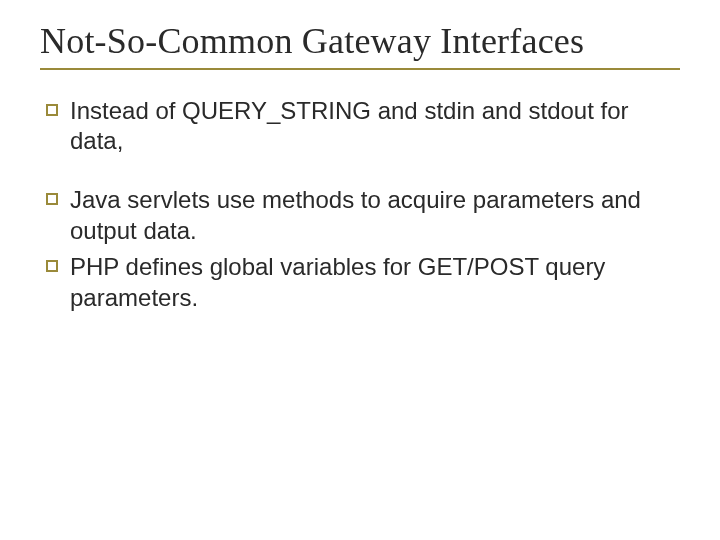 The height and width of the screenshot is (540, 720). Describe the element at coordinates (363, 216) in the screenshot. I see `list-item: Java servlets use methods to acquire par…` at that location.